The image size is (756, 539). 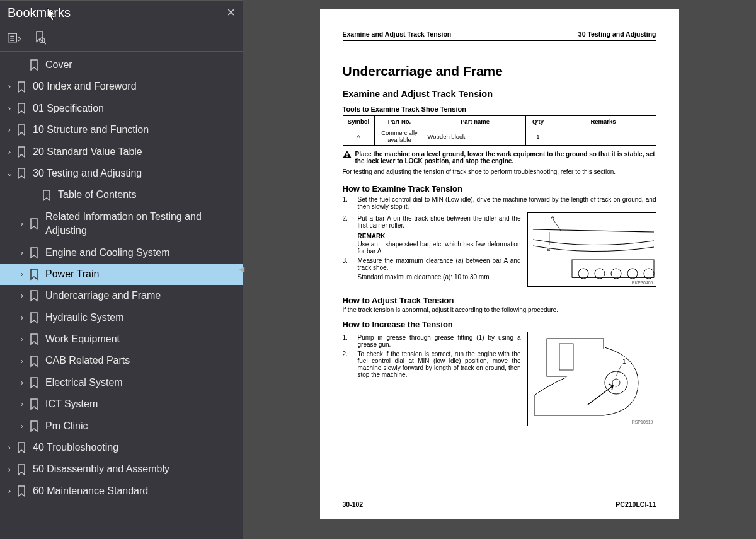 What do you see at coordinates (121, 108) in the screenshot?
I see `bookmark-item: ›01 Specification` at bounding box center [121, 108].